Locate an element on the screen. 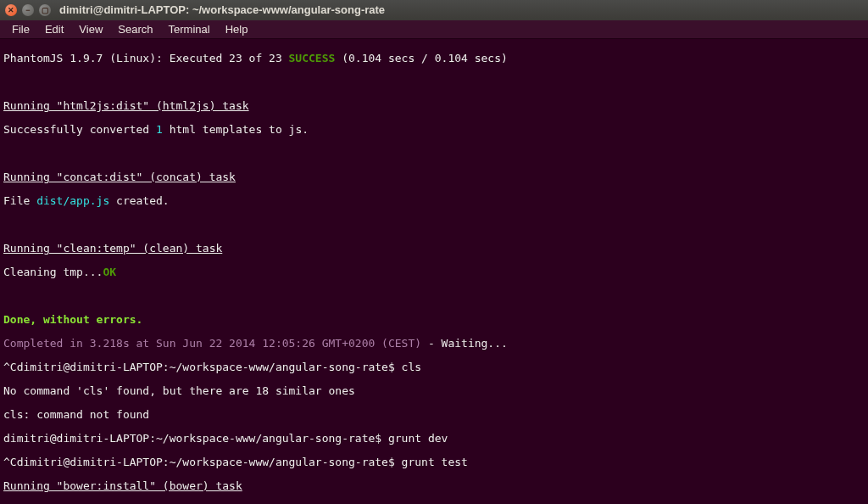 The width and height of the screenshot is (868, 504). window-controls: ✕ − ▢ is located at coordinates (28, 10).